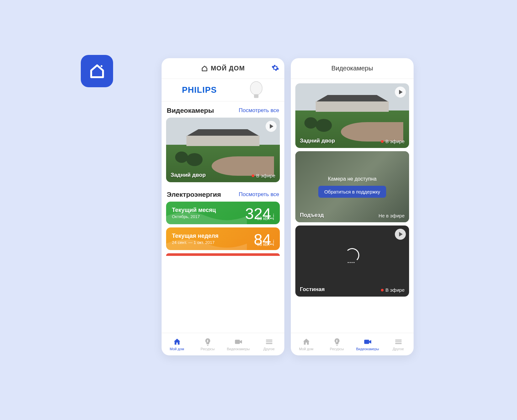 The width and height of the screenshot is (517, 420). I want to click on home-logo-icon, so click(205, 68).